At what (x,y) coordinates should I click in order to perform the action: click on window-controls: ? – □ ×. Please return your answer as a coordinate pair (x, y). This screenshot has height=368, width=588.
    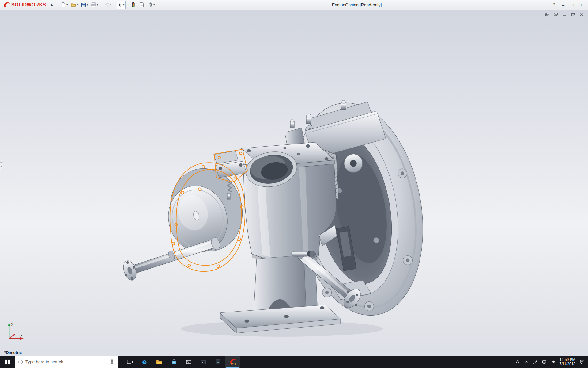
    Looking at the image, I should click on (569, 5).